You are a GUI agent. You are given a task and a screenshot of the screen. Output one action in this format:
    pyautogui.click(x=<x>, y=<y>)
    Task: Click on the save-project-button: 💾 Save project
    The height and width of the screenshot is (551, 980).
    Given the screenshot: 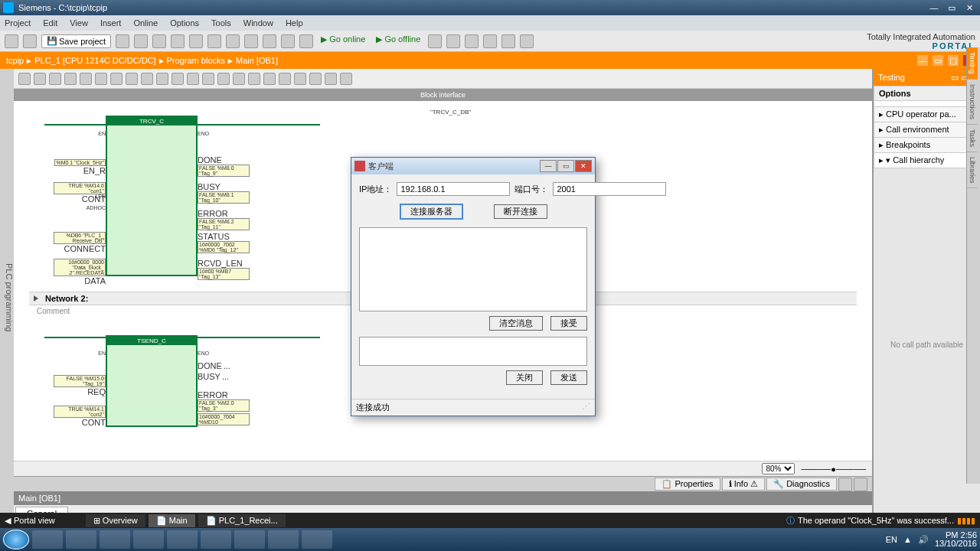 What is the action you would take?
    pyautogui.click(x=77, y=41)
    